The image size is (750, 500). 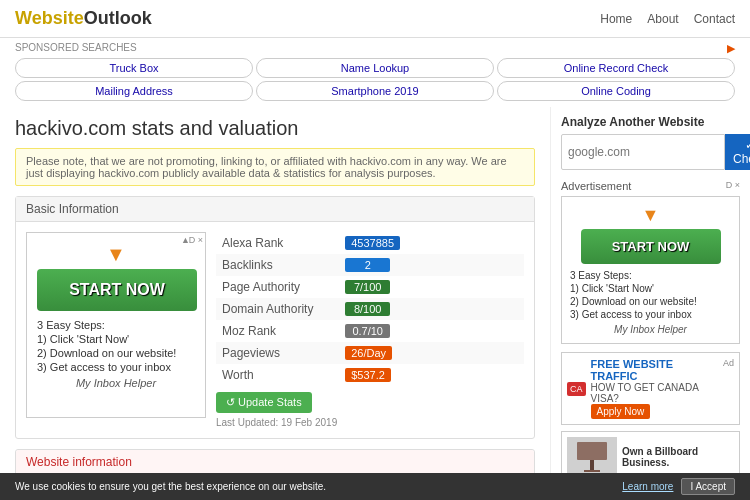 I want to click on stats-label: Worth, so click(x=278, y=375).